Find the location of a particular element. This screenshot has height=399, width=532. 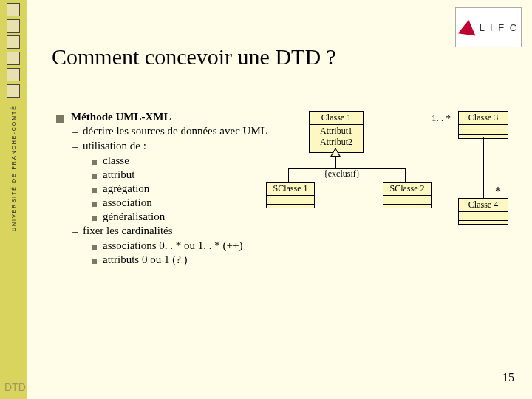

slide-title: Comment concevoir une DTD ? is located at coordinates (194, 57).